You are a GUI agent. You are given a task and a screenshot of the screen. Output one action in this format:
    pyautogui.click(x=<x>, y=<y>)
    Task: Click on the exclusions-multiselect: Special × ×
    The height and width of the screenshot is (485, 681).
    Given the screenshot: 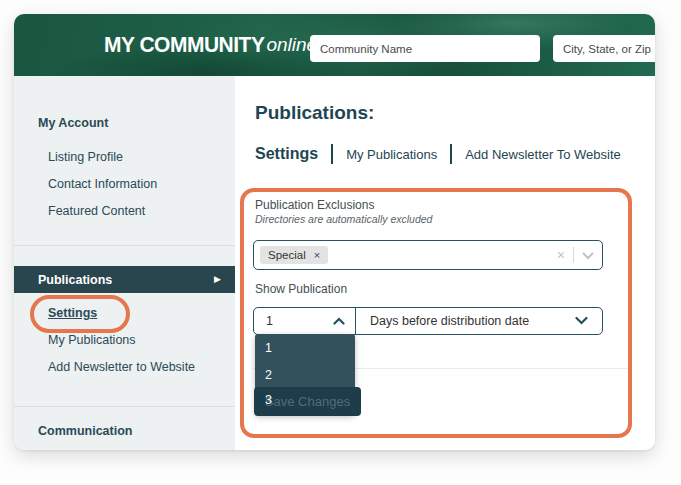 What is the action you would take?
    pyautogui.click(x=428, y=255)
    